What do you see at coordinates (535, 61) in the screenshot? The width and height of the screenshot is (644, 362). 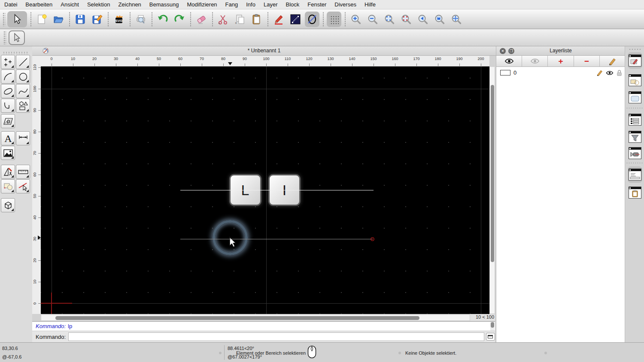 I see `hide-all-layers-button` at bounding box center [535, 61].